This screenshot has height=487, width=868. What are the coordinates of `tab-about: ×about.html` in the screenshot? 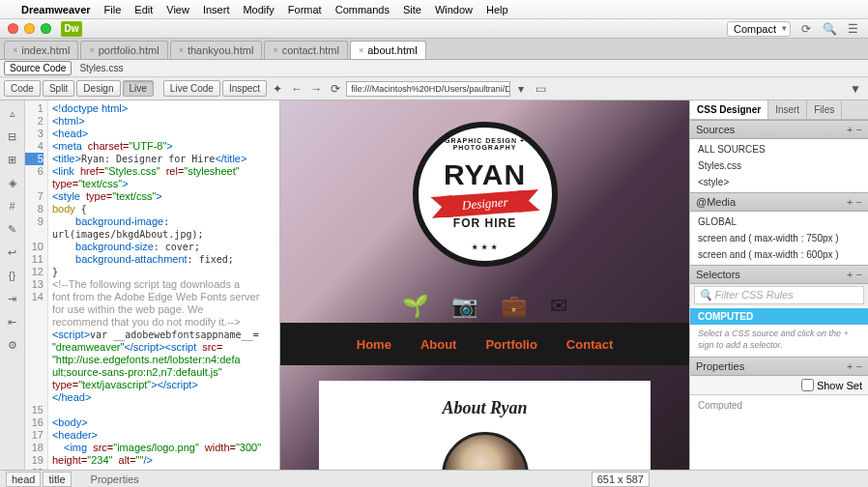 It's located at (389, 50).